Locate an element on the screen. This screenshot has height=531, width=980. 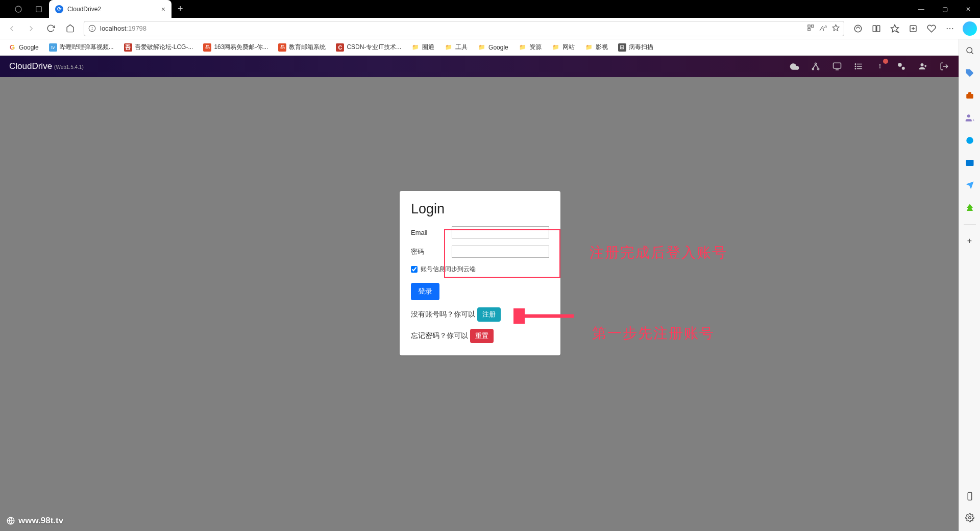
address-bar: localhost:19798 Aa is located at coordinates (464, 29).